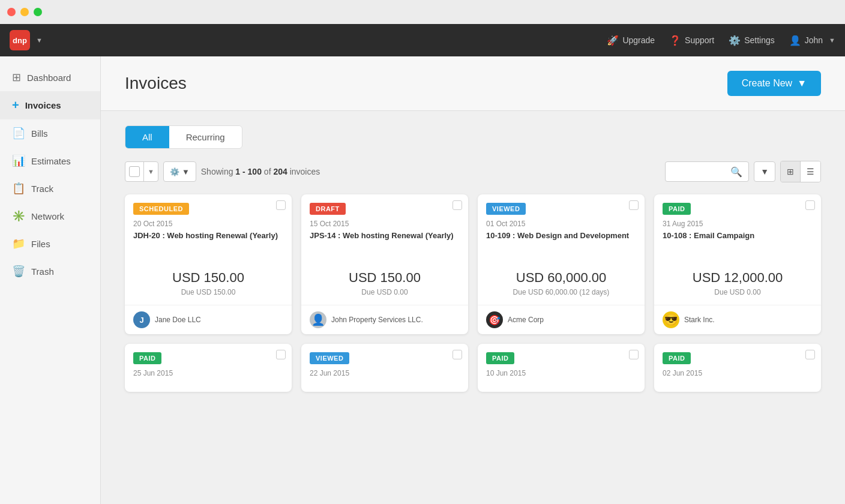 This screenshot has width=845, height=504. What do you see at coordinates (738, 368) in the screenshot?
I see `invoice-card: PAID 02 Jun 2015` at bounding box center [738, 368].